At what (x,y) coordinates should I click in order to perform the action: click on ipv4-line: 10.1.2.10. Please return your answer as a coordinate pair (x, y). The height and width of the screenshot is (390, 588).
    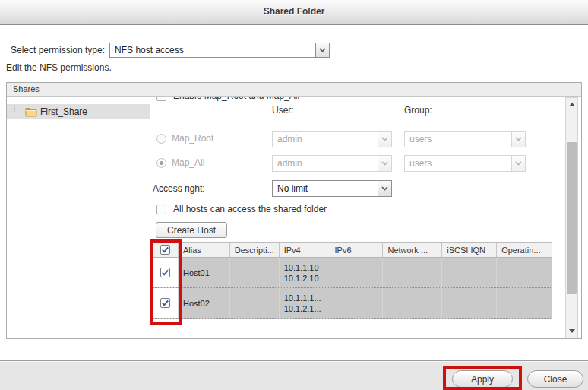
    Looking at the image, I should click on (307, 278).